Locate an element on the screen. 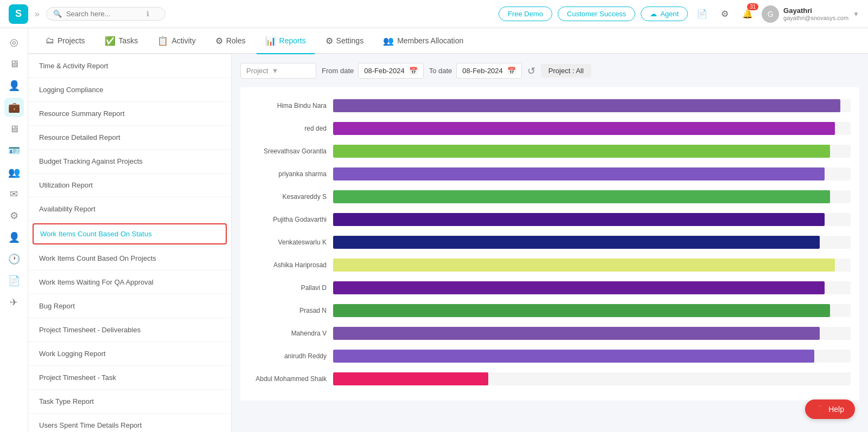  report-item-project-timesheet-task: Project Timesheet - Task is located at coordinates (130, 378).